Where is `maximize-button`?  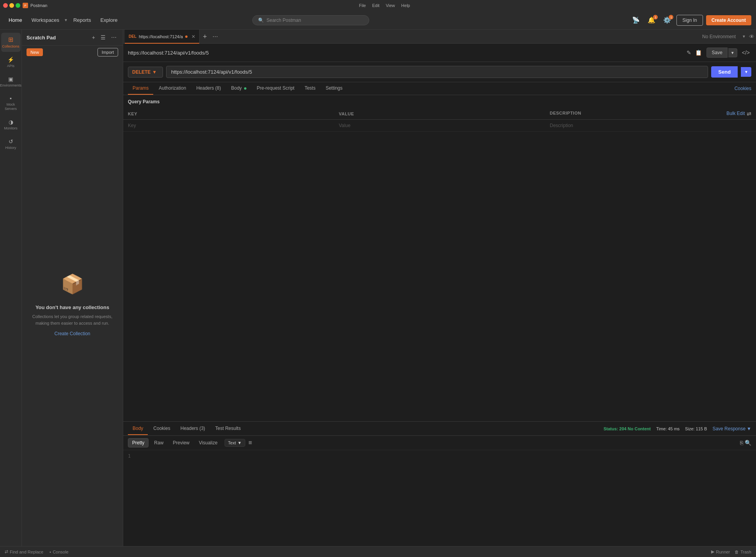
maximize-button is located at coordinates (18, 5).